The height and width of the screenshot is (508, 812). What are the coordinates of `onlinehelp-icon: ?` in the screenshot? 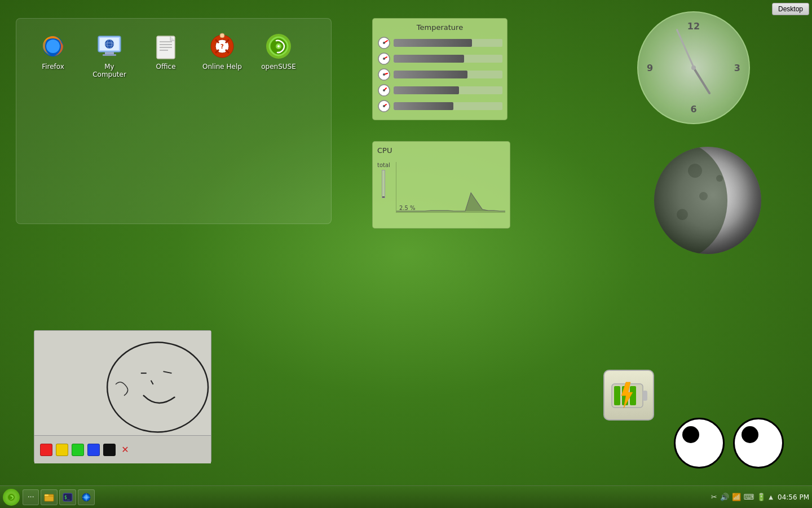 It's located at (222, 46).